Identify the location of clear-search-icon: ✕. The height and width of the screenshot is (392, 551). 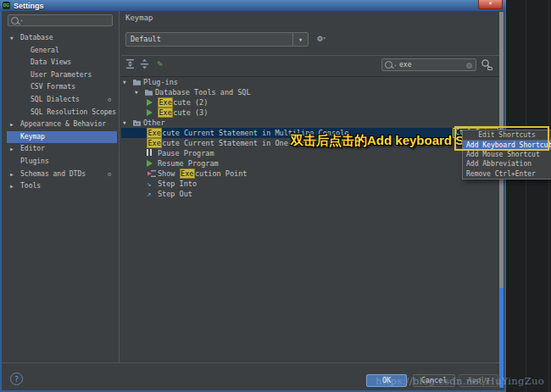
(470, 66).